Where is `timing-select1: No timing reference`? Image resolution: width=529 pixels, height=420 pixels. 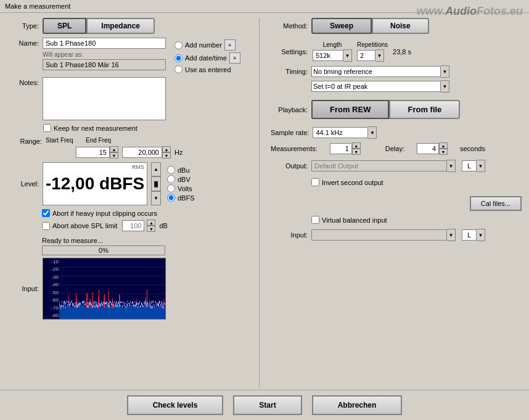
timing-select1: No timing reference is located at coordinates (376, 72).